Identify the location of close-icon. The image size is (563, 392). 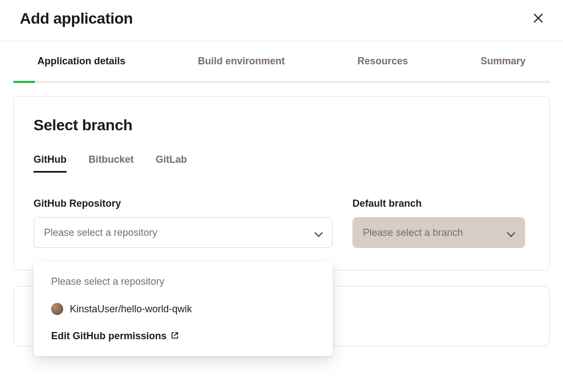
(538, 18).